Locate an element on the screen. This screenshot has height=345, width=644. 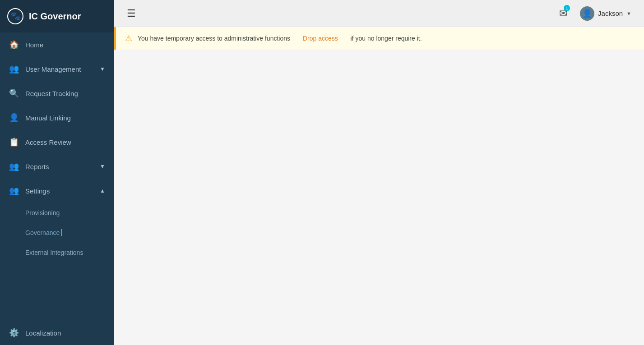
sidebar-item-settings: 👥 Settings ▲ is located at coordinates (57, 191).